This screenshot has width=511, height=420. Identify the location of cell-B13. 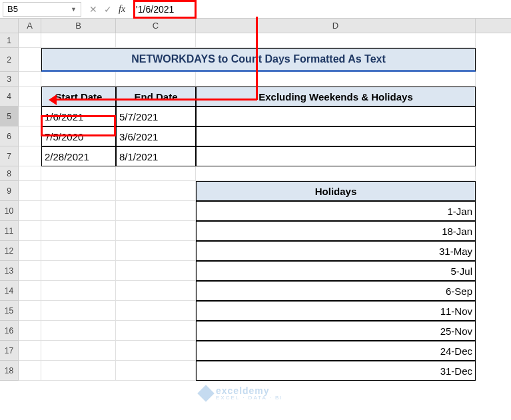
(79, 271).